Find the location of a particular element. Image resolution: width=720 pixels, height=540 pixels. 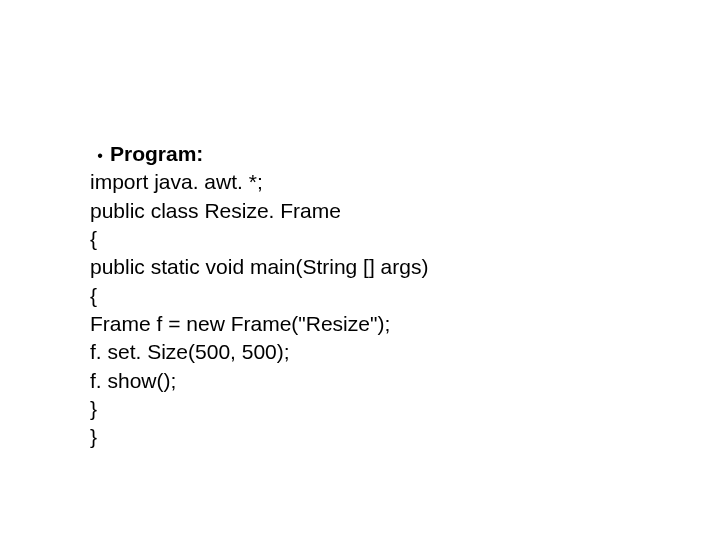

code-line-2: public class Resize. Frame is located at coordinates (405, 211).